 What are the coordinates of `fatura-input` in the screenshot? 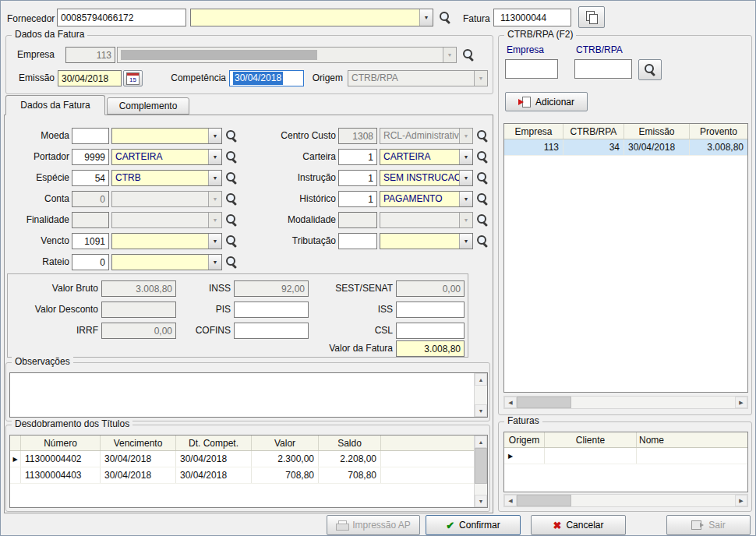 It's located at (532, 17).